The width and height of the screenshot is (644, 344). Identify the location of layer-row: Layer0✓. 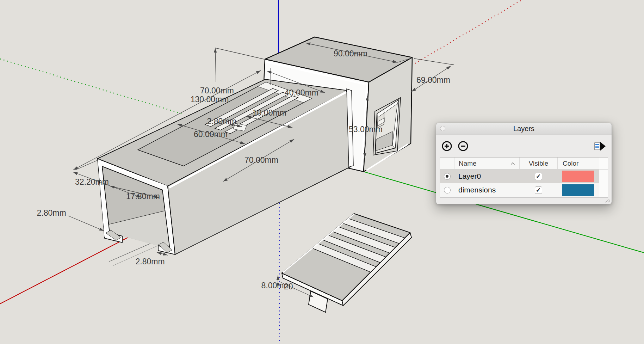
(524, 176).